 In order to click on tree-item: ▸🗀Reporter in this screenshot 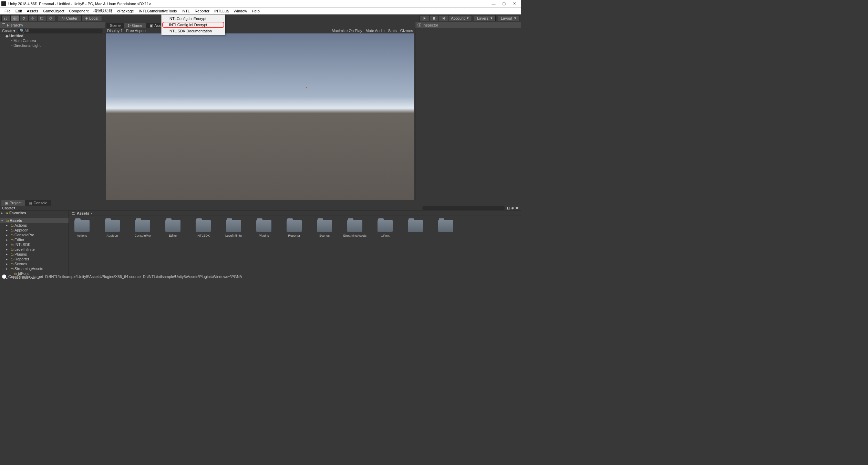, I will do `click(34, 259)`.